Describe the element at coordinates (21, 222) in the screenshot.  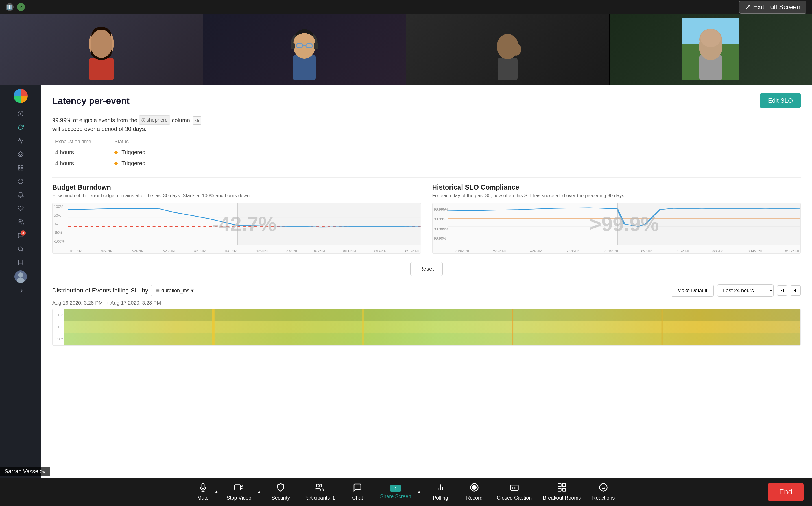
I see `sidebar-icon-people` at that location.